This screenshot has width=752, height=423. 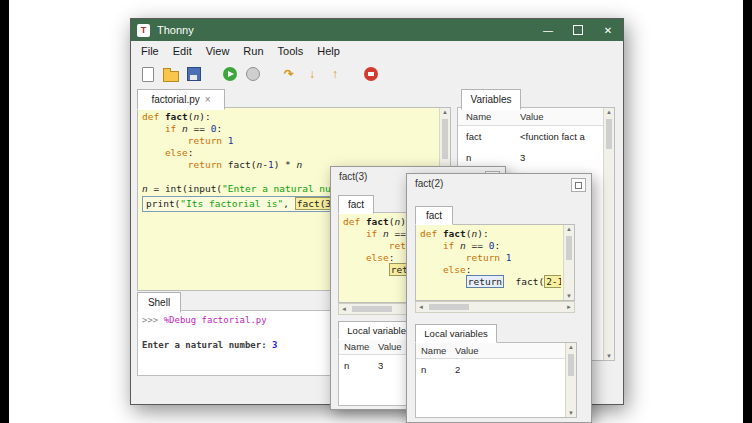 What do you see at coordinates (496, 369) in the screenshot?
I see `table-row: n2` at bounding box center [496, 369].